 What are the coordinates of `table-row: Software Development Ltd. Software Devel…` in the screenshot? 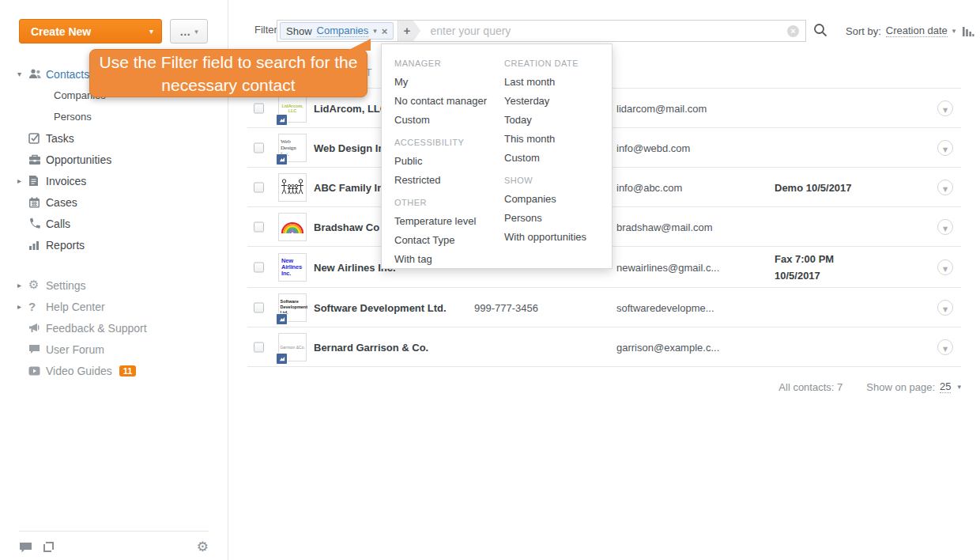 It's located at (604, 308).